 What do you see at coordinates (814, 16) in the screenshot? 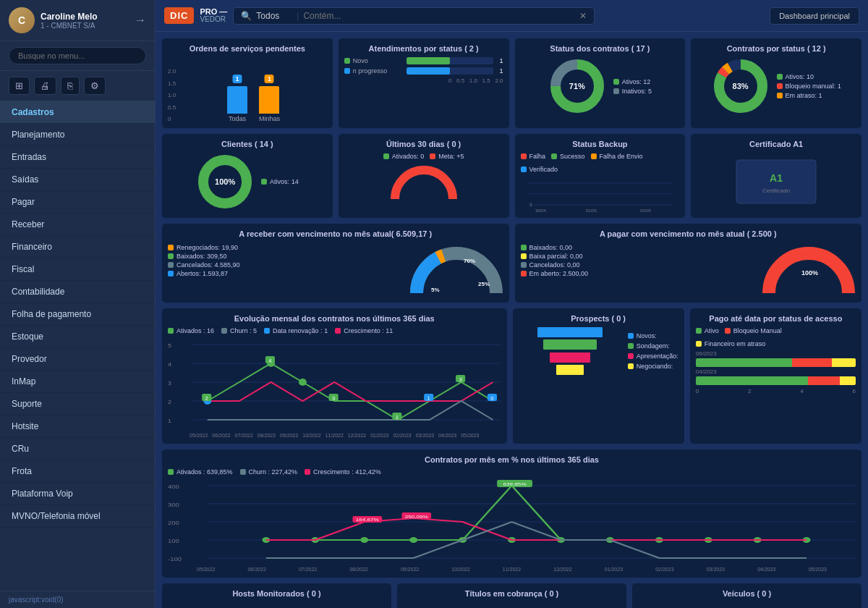
I see `dashboard-label: Dashboard principal` at bounding box center [814, 16].